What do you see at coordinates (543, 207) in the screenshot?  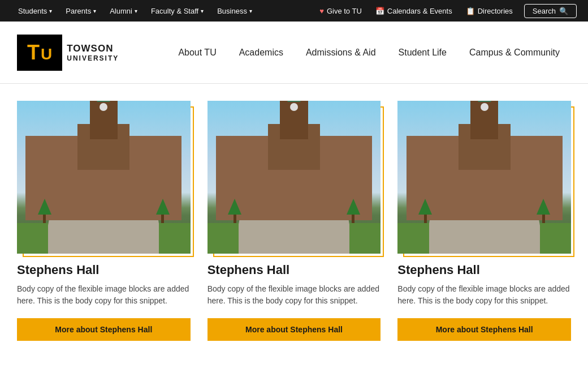 I see `tree-top-r3` at bounding box center [543, 207].